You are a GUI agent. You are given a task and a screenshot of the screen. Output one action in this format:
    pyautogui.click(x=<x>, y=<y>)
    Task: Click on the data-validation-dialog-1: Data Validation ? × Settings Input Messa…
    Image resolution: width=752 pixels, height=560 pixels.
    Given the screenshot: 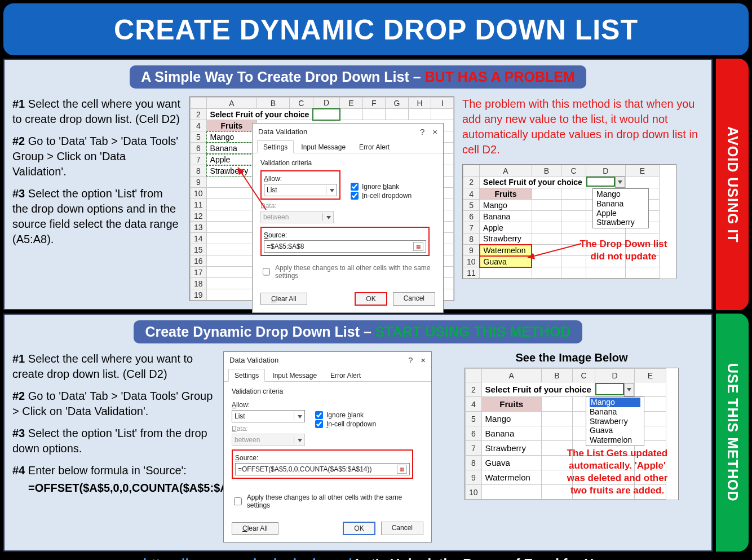 What is the action you would take?
    pyautogui.click(x=348, y=218)
    